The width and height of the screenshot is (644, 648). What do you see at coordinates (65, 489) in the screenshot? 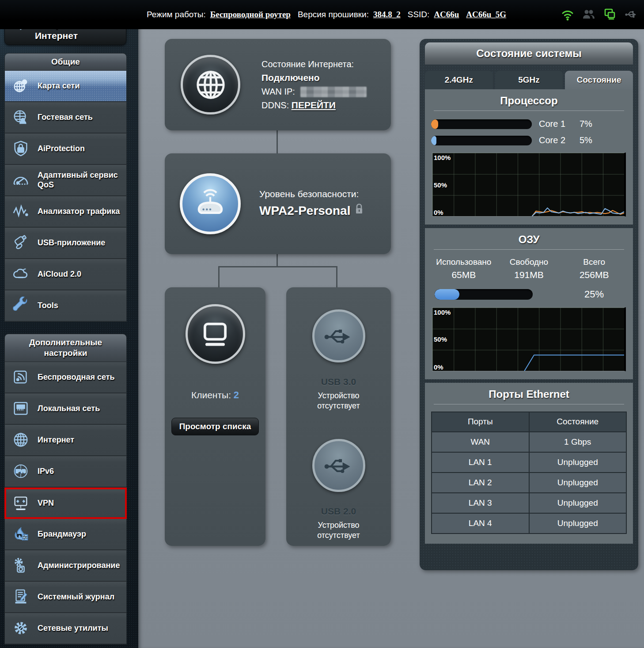
I see `sidebar-menu-advanced: Дополнительные настройки Беспроводная се…` at bounding box center [65, 489].